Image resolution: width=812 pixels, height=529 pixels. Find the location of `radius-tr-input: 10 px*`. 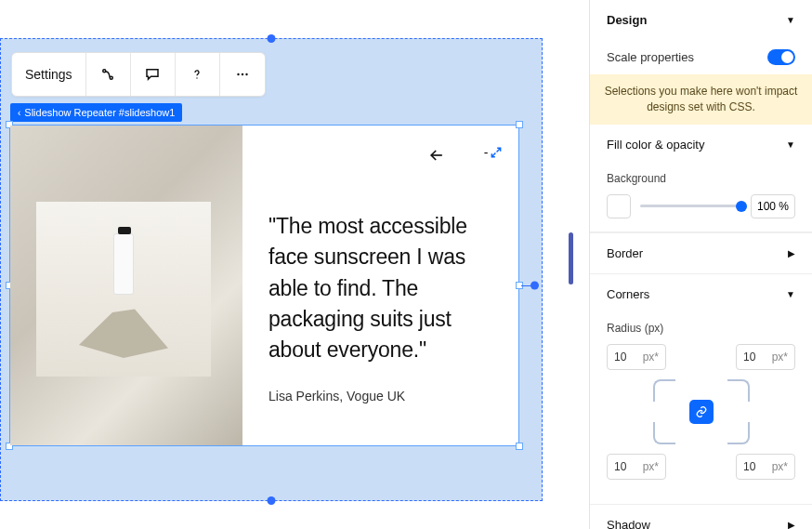

radius-tr-input: 10 px* is located at coordinates (766, 357).